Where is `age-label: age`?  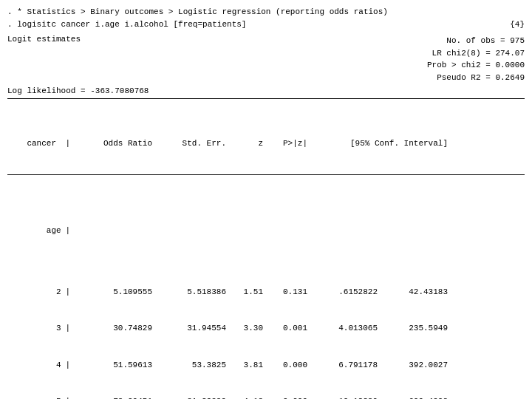
age-label: age is located at coordinates (34, 231).